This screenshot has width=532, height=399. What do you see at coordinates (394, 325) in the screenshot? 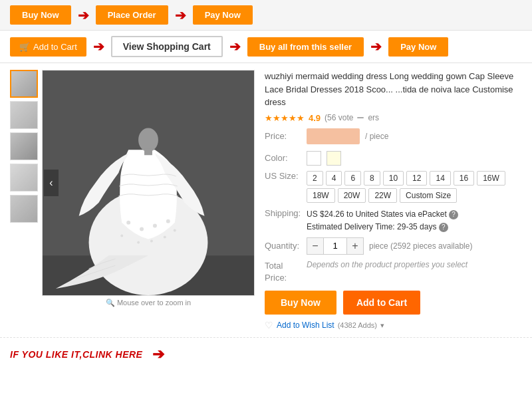
I see `wishlist-row: ♡ Add to Wish List (4382 Adds) ▾` at bounding box center [394, 325].